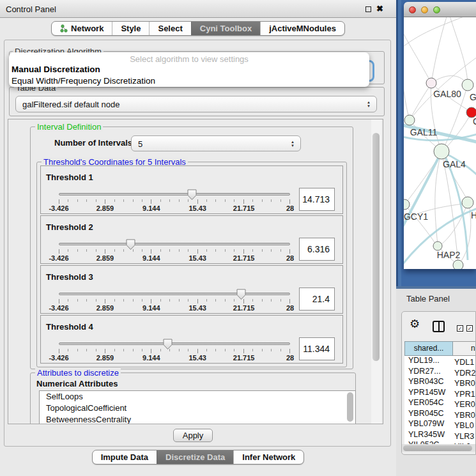  Describe the element at coordinates (376, 247) in the screenshot. I see `settings-scrollbar-thumb` at that location.